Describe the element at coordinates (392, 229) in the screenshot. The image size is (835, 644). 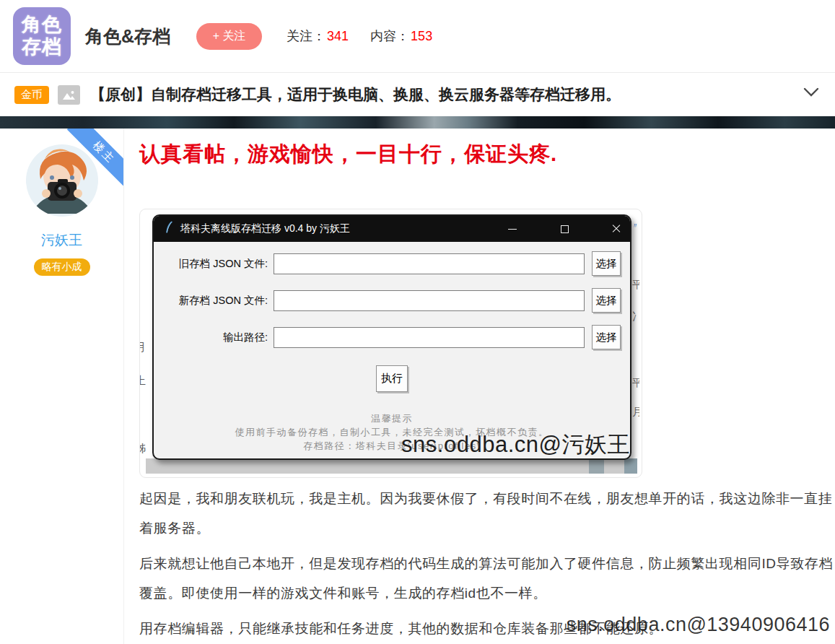
I see `app-titlebar: 塔科夫离线版存档迁移 v0.4 by 污妖王` at that location.